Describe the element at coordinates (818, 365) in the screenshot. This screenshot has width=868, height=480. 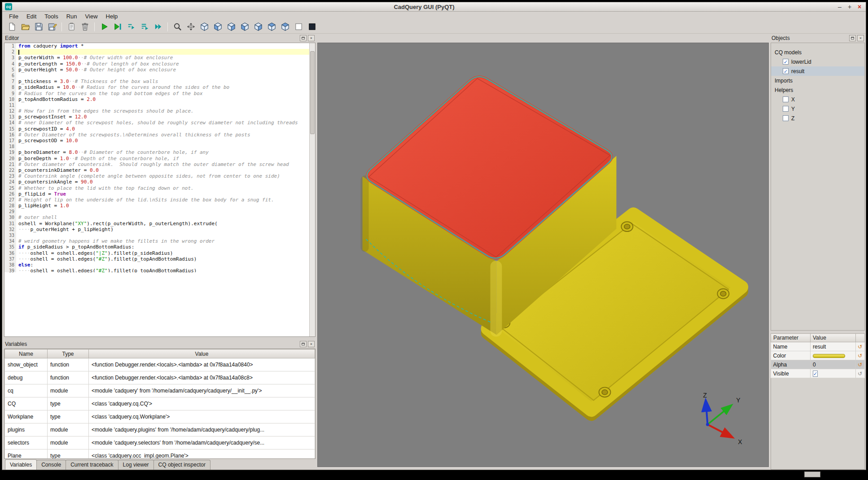
I see `parameter-row-alpha: Alpha0↺` at that location.